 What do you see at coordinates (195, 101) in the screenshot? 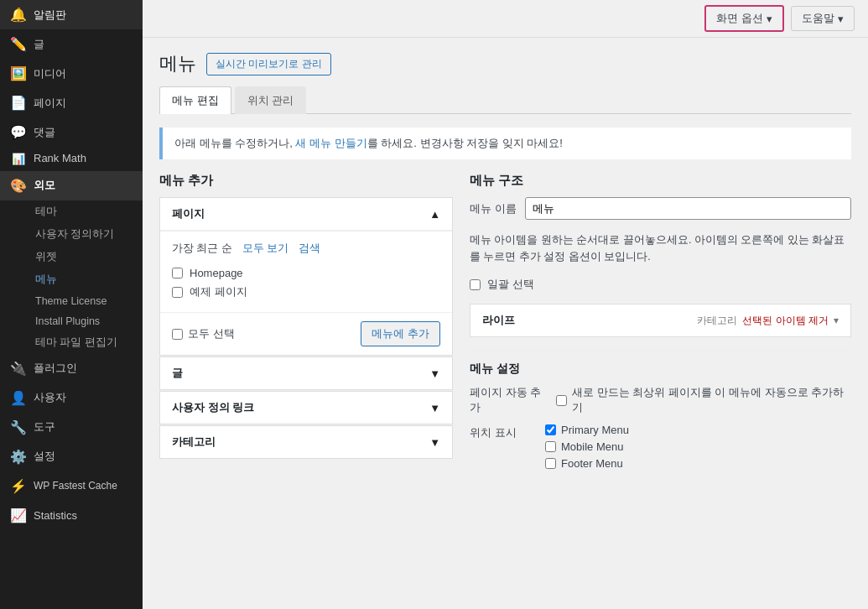
I see `tab-edit: 메뉴 편집` at bounding box center [195, 101].